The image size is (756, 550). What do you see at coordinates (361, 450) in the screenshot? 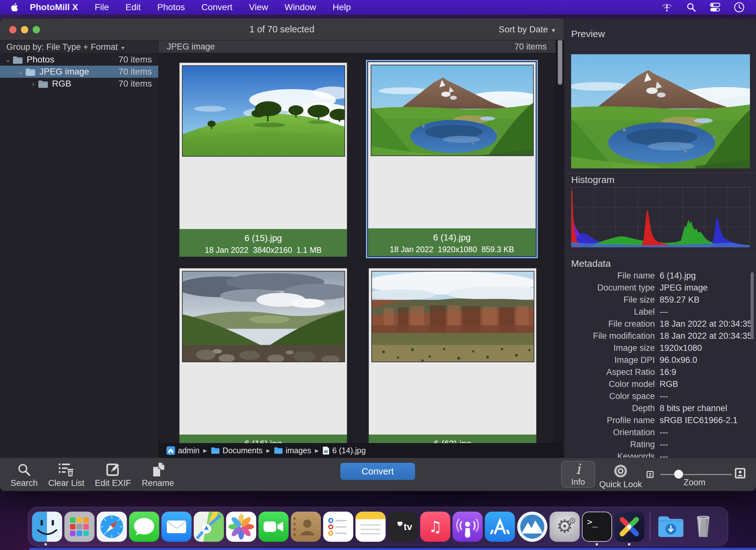
I see `breadcrumb: admin ▶ Documents ▶ images` at bounding box center [361, 450].